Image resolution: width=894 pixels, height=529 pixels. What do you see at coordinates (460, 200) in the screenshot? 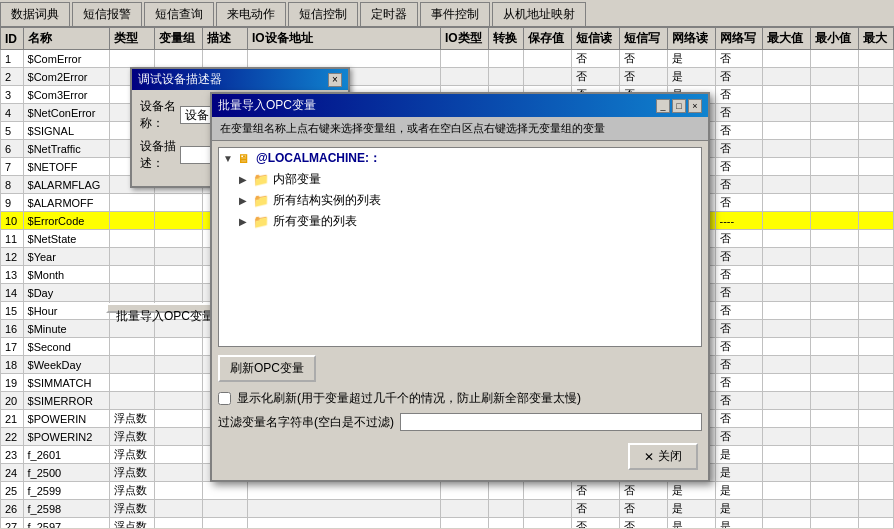
I see `tree-item-instances: ▶ 📁 所有结构实例的列表` at bounding box center [460, 200].